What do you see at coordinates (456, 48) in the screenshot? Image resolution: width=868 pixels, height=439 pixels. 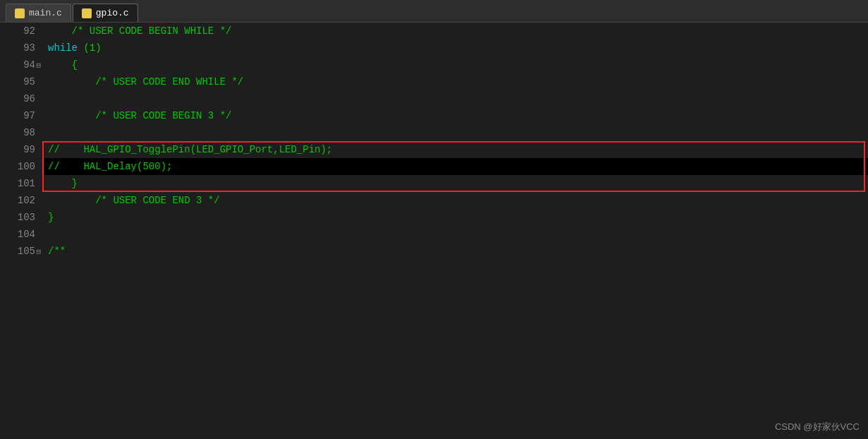 I see `code-line-93: while (1)` at bounding box center [456, 48].